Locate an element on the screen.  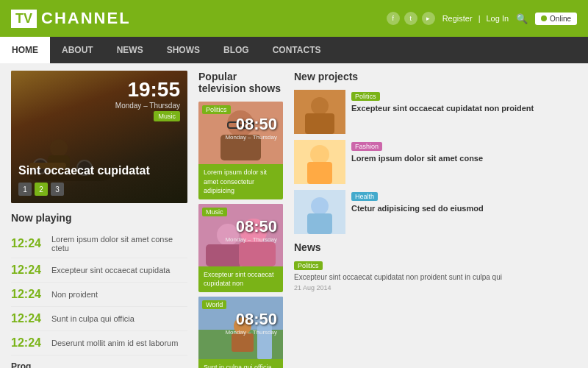
tv-card-body-world: Sunt in culpa qui officia deserunt molli… is located at coordinates (241, 364).